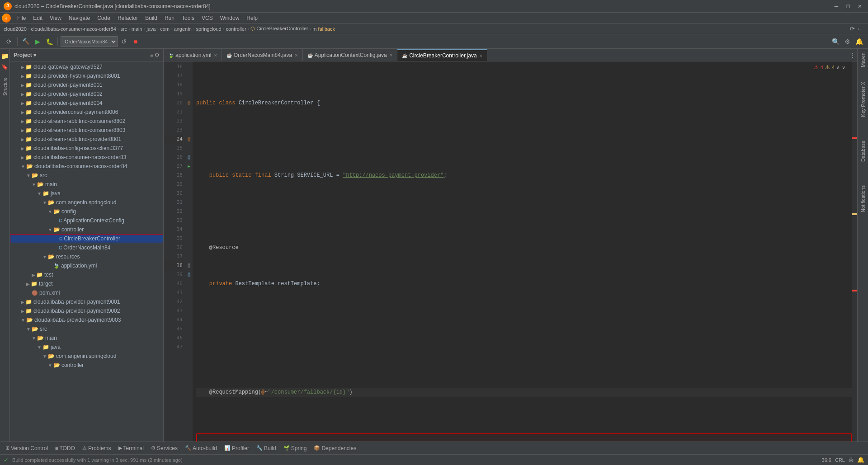  Describe the element at coordinates (860, 29) in the screenshot. I see `back-button: ←` at that location.